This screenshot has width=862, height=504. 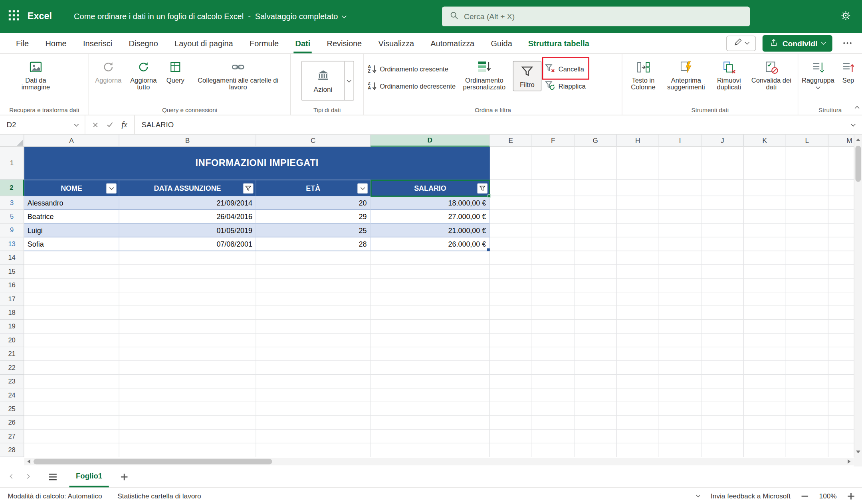 What do you see at coordinates (807, 140) in the screenshot?
I see `column-header-L: L` at bounding box center [807, 140].